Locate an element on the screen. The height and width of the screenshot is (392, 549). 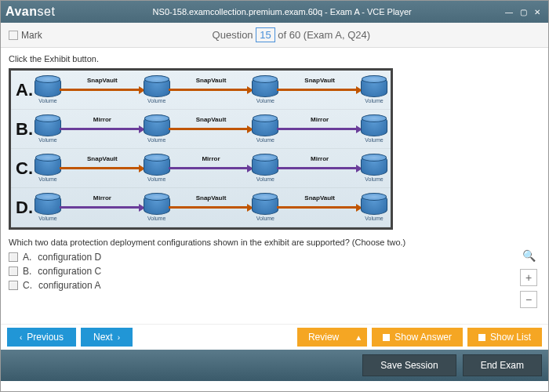
triangle-up-icon: ▲ is located at coordinates (358, 337).